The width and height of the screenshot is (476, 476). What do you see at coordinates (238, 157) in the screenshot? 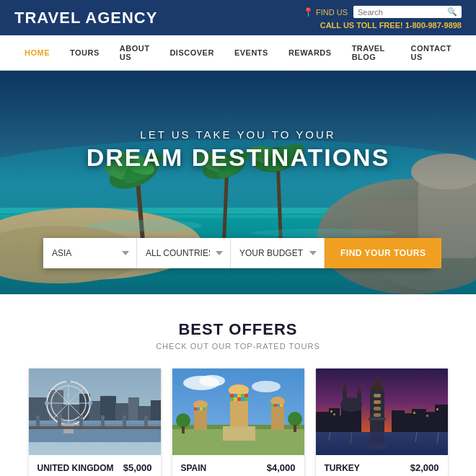
I see `hero-content: LET US TAKE YOU TO YOUR DREAM DESTINATIO…` at bounding box center [238, 157].